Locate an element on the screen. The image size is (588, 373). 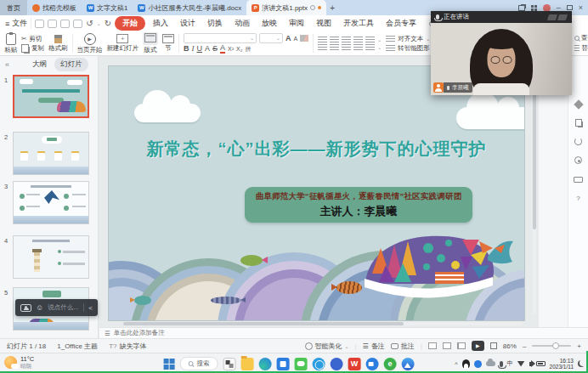
superscript-button: X² is located at coordinates (231, 49).